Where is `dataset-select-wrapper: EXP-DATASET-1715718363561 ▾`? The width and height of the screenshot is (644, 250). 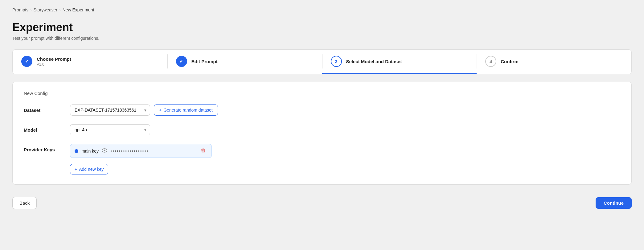 dataset-select-wrapper: EXP-DATASET-1715718363561 ▾ is located at coordinates (110, 110).